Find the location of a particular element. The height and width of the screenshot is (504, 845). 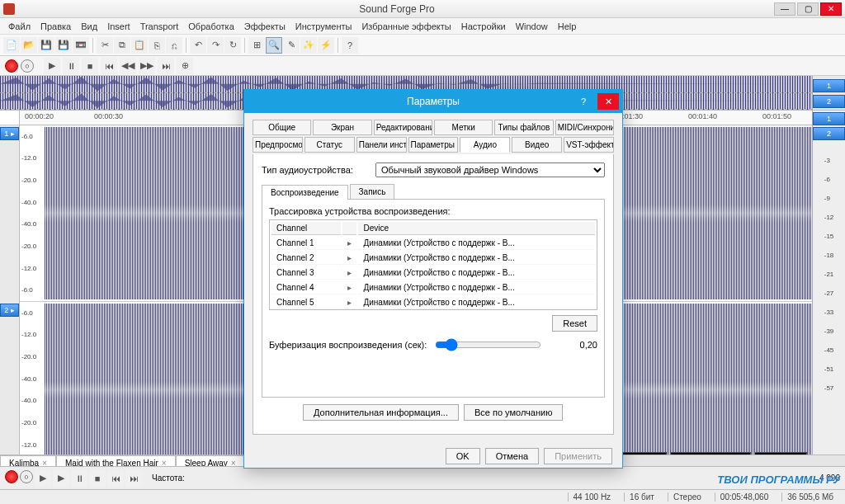

stop-button: ■ is located at coordinates (90, 66).